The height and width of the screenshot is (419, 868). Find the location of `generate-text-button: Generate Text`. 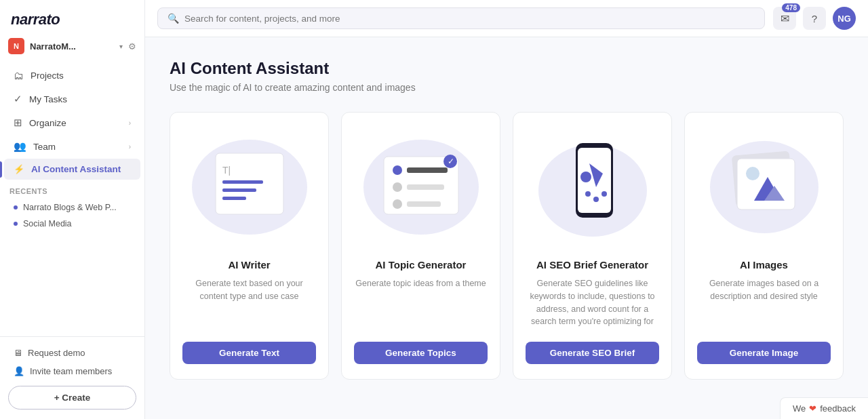

generate-text-button: Generate Text is located at coordinates (250, 353).